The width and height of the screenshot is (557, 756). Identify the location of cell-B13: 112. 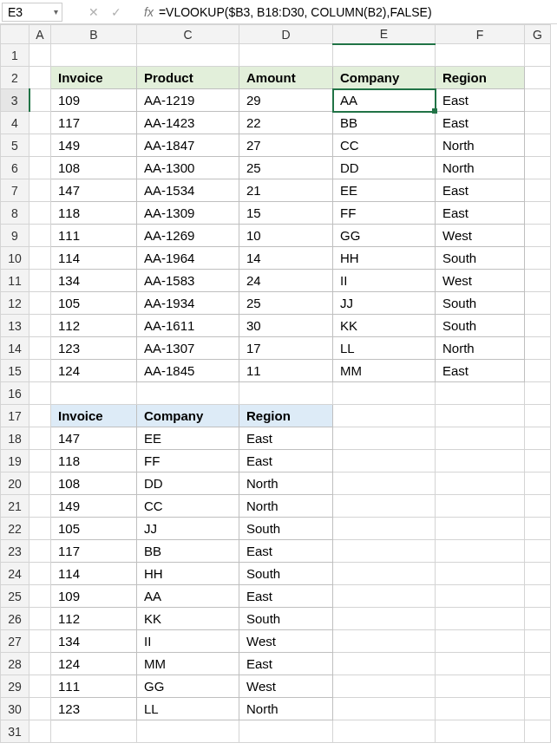
(94, 326).